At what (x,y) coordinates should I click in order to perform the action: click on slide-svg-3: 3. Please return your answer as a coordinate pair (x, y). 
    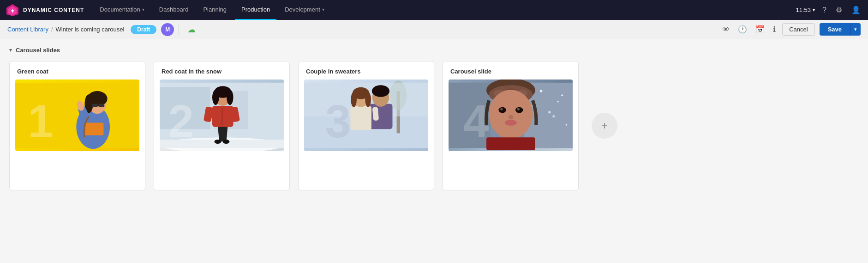
    Looking at the image, I should click on (366, 116).